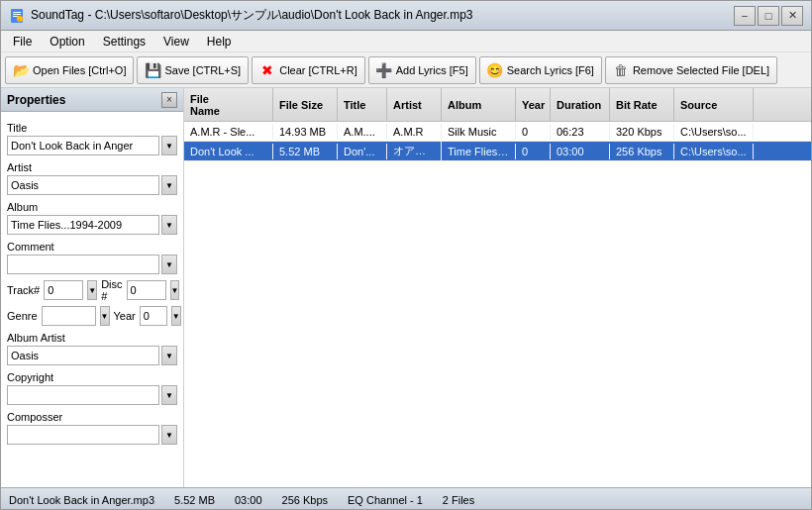  What do you see at coordinates (175, 290) in the screenshot?
I see `disc-dropdown: ▼` at bounding box center [175, 290].